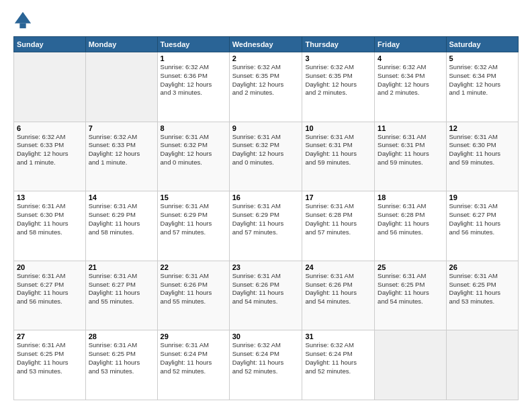  What do you see at coordinates (266, 150) in the screenshot?
I see `day-info: Sunrise: 6:31 AM Sunset: 6:32 PM Dayligh…` at bounding box center [266, 150].